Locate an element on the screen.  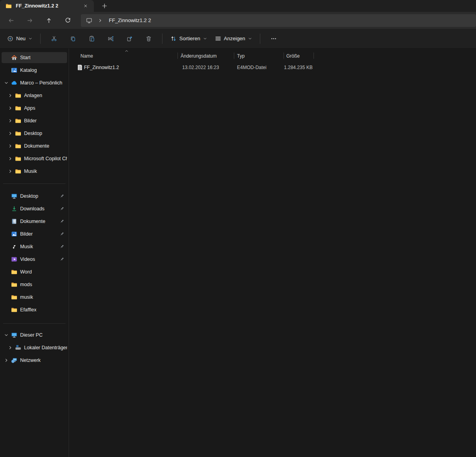
delete-button is located at coordinates (149, 39).